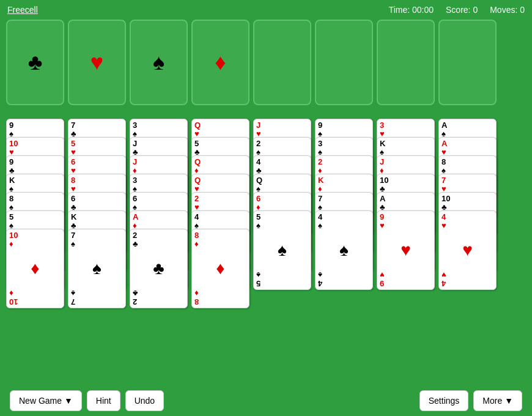 This screenshot has height=416, width=532. I want to click on tableau-col-2: 7♣♣7♣5♥♥5♥6♥♥6♥8♥♥8♥6♣♣6♣K♣♣K♣7♠♠7♠, so click(97, 214).